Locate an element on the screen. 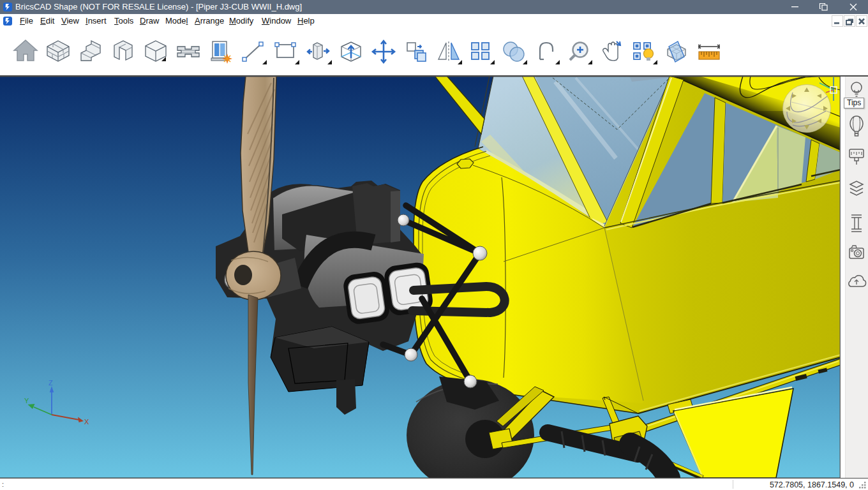 Image resolution: width=868 pixels, height=490 pixels. svg-text: Y is located at coordinates (27, 401).